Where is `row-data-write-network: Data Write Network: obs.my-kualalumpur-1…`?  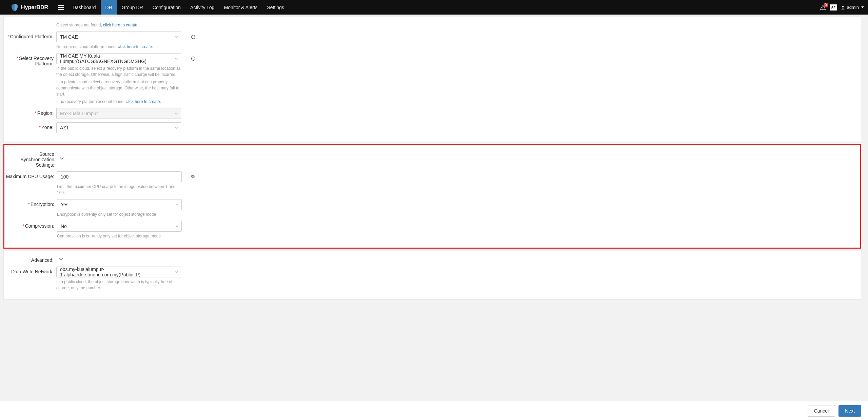
row-data-write-network: Data Write Network: obs.my-kualalumpur-1… is located at coordinates (432, 279).